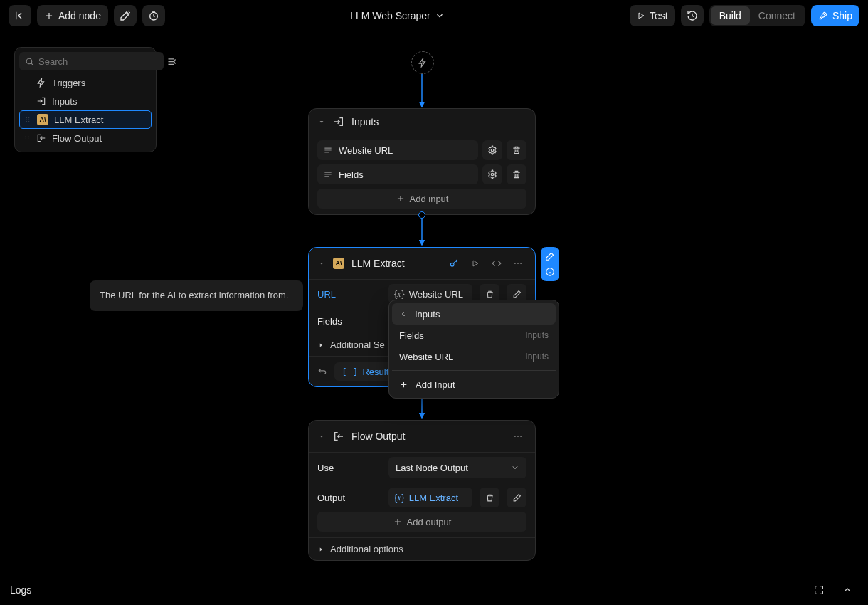 The image size is (868, 605). I want to click on chevron-up-icon, so click(847, 590).